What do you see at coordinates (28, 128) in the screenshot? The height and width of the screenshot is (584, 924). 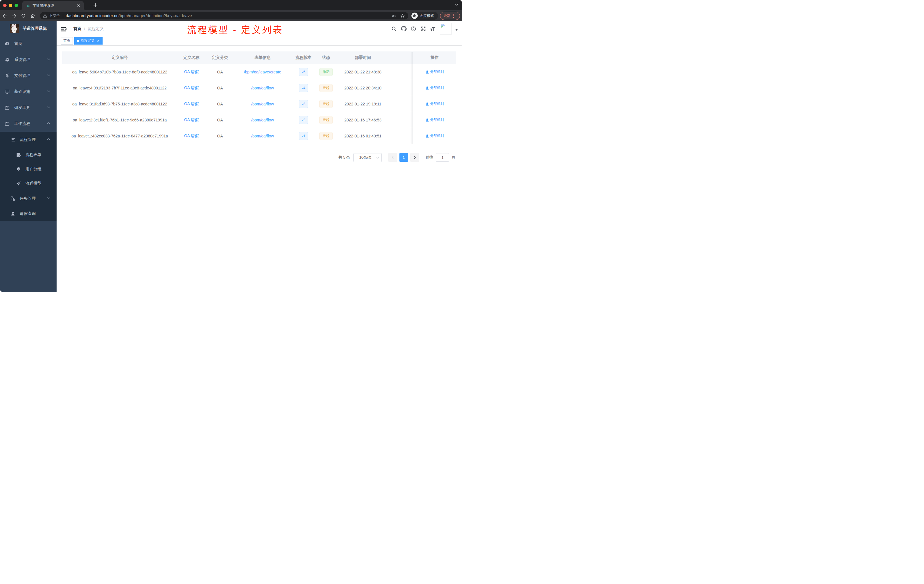 I see `sidebar-menu: 首页 系统管理 支付管理` at bounding box center [28, 128].